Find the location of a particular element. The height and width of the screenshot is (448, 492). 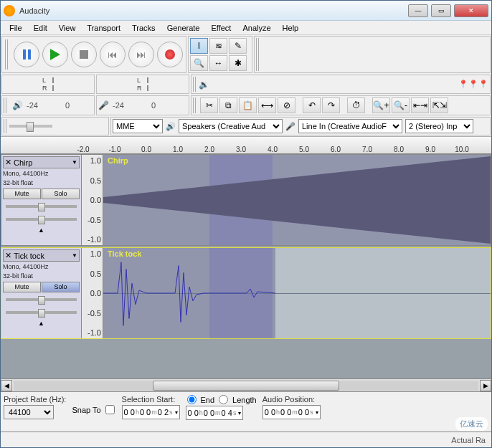

time-tick: 9.0 is located at coordinates (430, 149).